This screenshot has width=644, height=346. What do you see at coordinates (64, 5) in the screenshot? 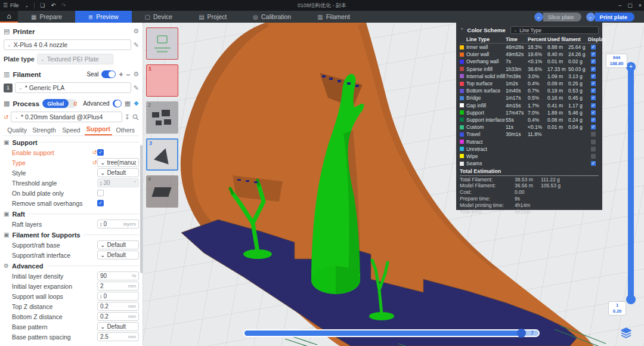
I see `redo-icon: ↷` at bounding box center [64, 5].